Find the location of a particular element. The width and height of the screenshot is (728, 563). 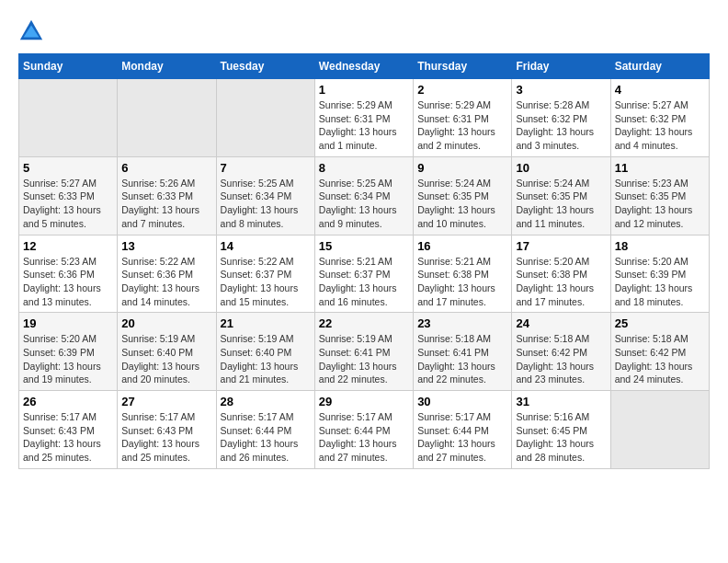

day-cell: 27Sunrise: 5:17 AM Sunset: 6:43 PM Dayli… is located at coordinates (167, 431).